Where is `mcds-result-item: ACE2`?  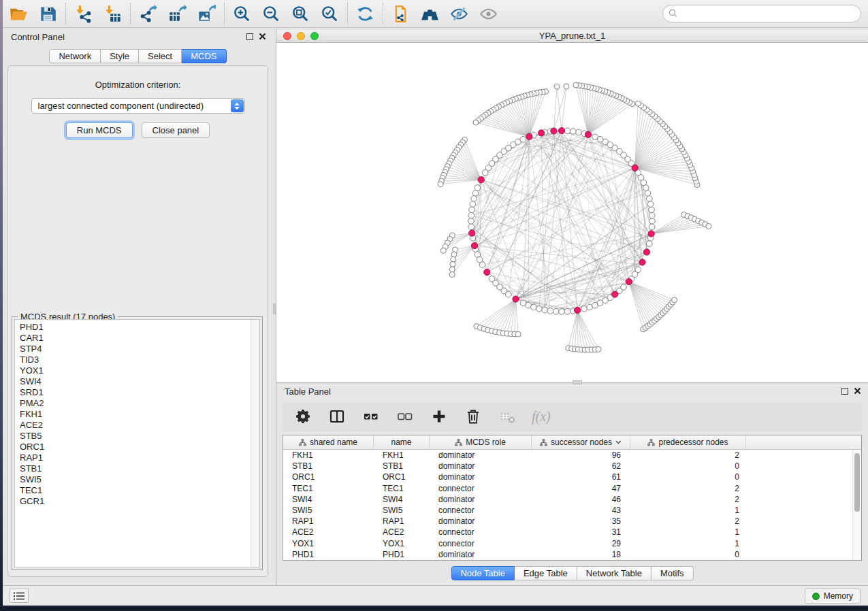 mcds-result-item: ACE2 is located at coordinates (138, 425).